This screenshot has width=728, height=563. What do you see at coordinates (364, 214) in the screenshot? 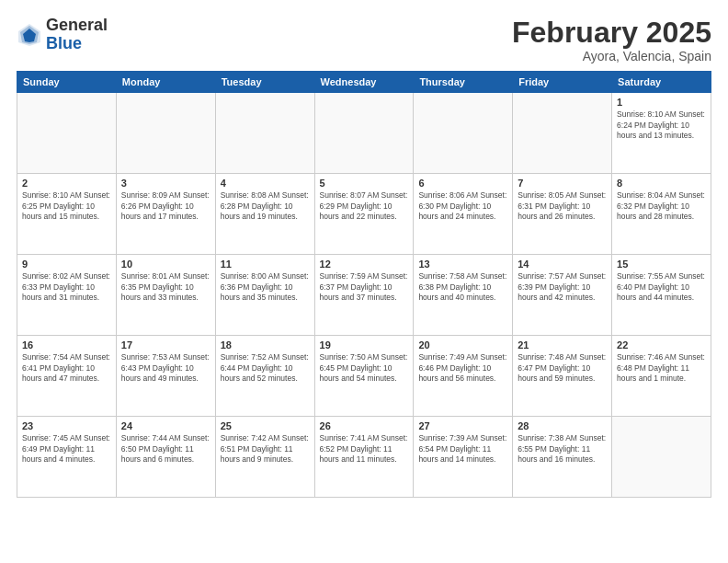
I see `calendar-week-row: 2Sunrise: 8:10 AM Sunset: 6:25 PM Daylig…` at bounding box center [364, 214].